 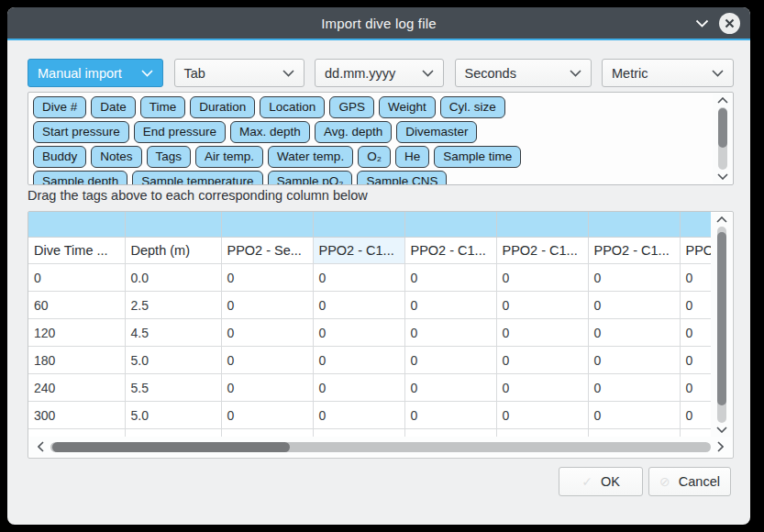 What do you see at coordinates (370, 333) in the screenshot?
I see `table-row: 1204.5000000` at bounding box center [370, 333].